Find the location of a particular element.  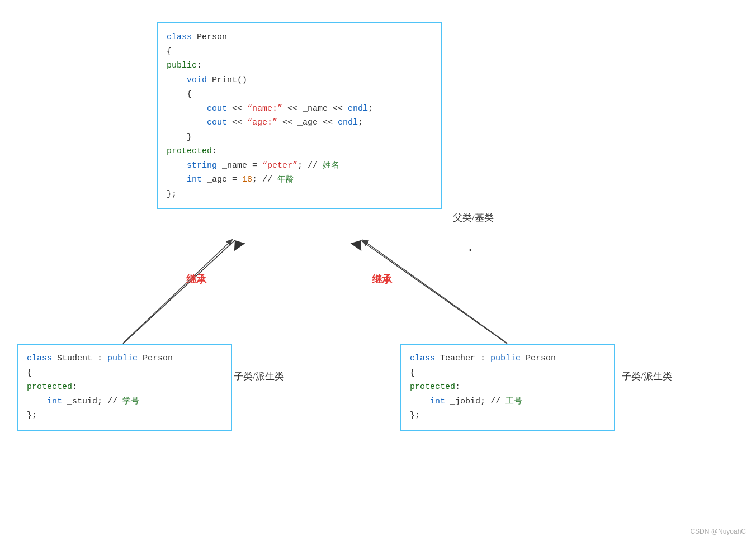

parent-line-4: void Print() is located at coordinates (299, 80).